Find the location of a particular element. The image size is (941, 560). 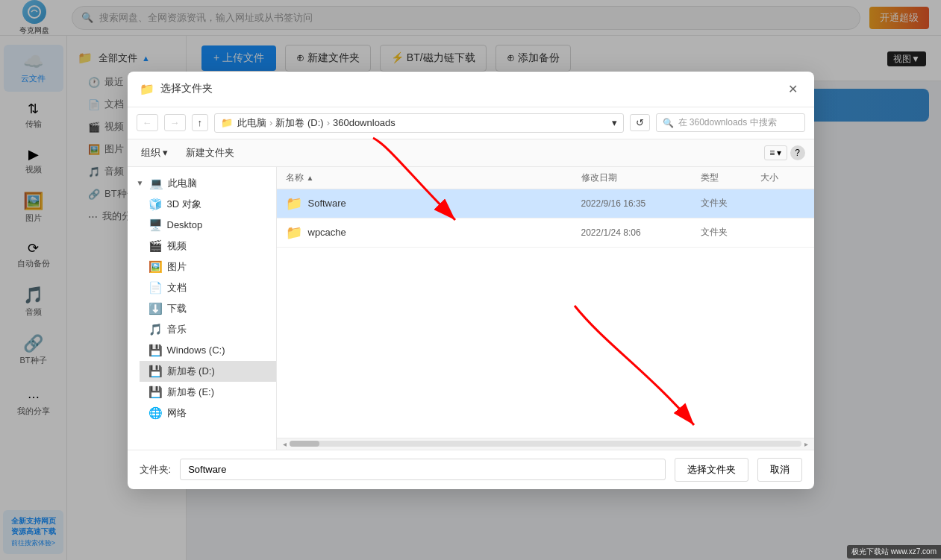

tree-d-icon: 💾 is located at coordinates (155, 371).